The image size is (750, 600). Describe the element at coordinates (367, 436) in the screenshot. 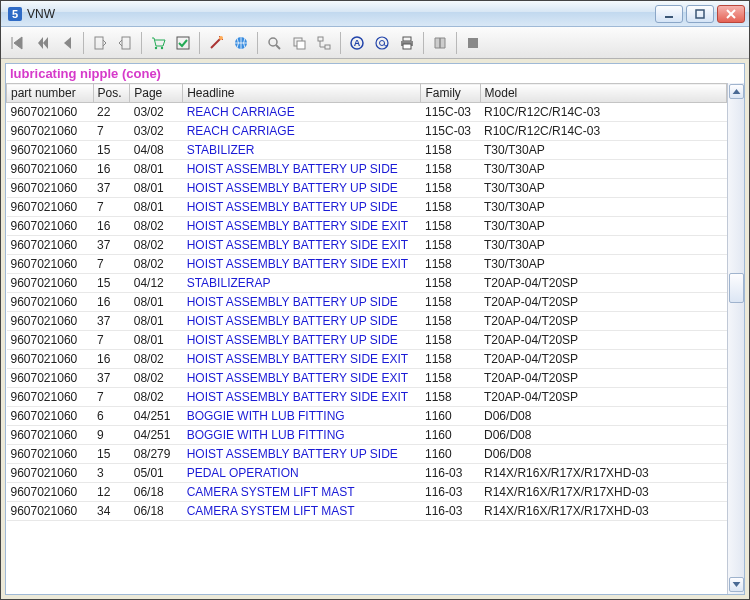

I see `table-row: 9607021060904/251BOGGIE WITH LUB FITTING…` at that location.